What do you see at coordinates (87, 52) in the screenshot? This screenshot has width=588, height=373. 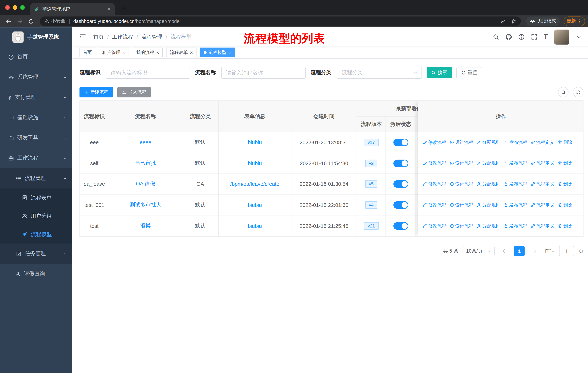 I see `tag-home: 首页` at bounding box center [87, 52].